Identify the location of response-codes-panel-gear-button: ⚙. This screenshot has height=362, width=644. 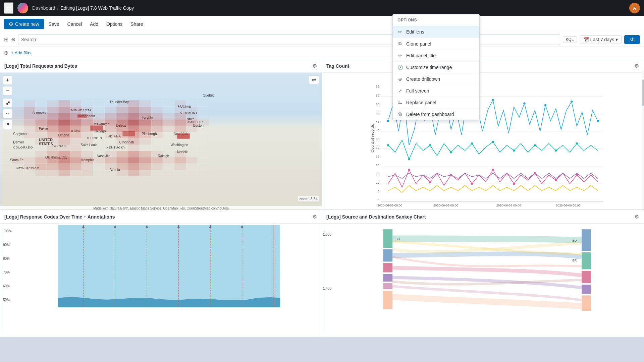
(315, 217).